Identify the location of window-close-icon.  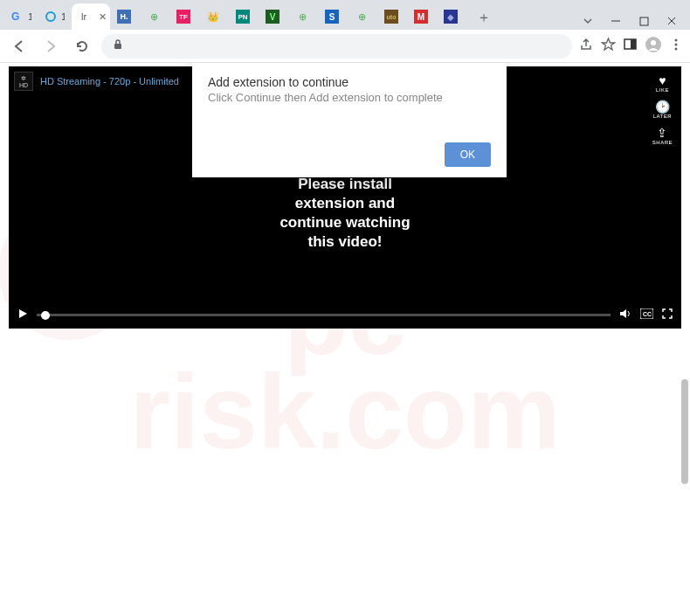
(672, 21).